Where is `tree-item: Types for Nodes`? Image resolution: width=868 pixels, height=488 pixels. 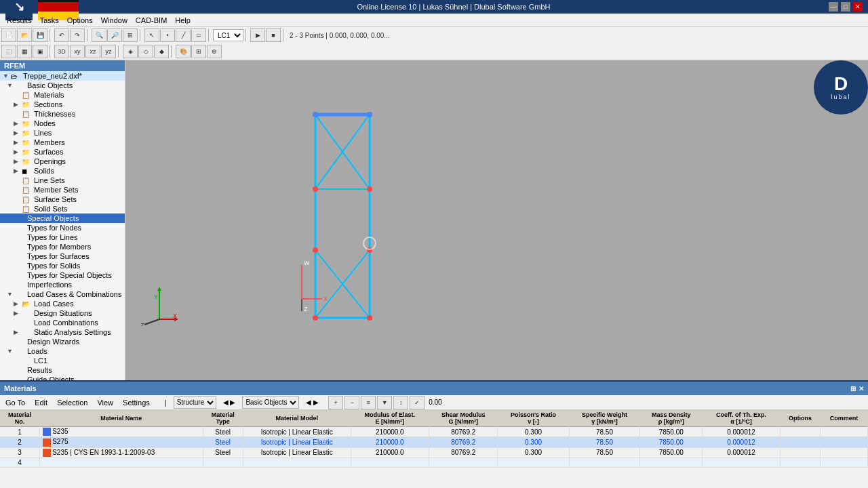 tree-item: Types for Nodes is located at coordinates (62, 228).